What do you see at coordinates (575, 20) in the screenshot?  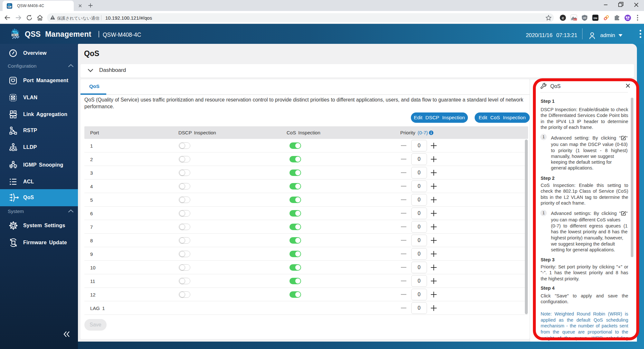 I see `svg-text: NEW` at bounding box center [575, 20].